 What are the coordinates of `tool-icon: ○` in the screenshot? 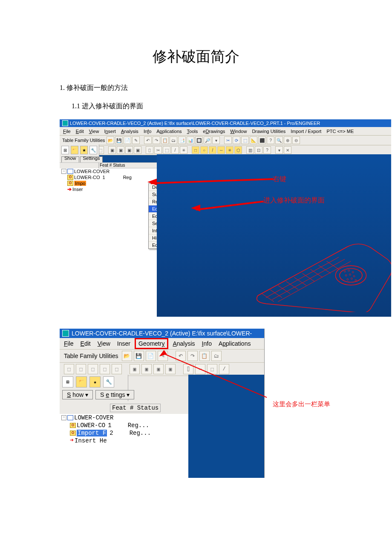 It's located at (204, 150).